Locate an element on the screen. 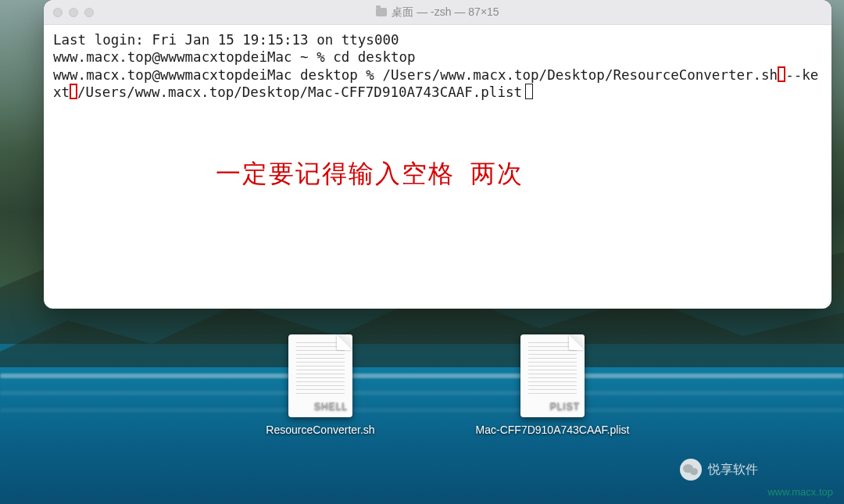 Image resolution: width=844 pixels, height=504 pixels. desktop-file: SHELL ResourceConverter.sh is located at coordinates (320, 386).